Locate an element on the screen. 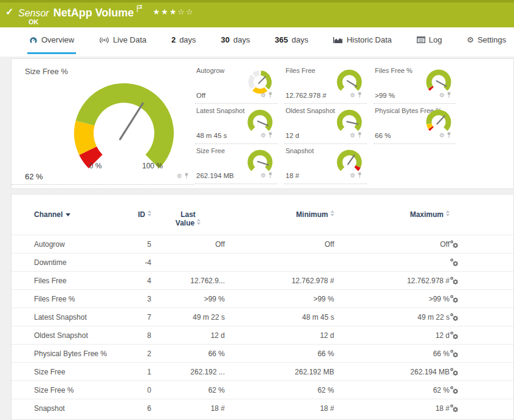 Image resolution: width=514 pixels, height=420 pixels. table-row-snapshot: Snapshot618 #18 #18 # is located at coordinates (262, 408).